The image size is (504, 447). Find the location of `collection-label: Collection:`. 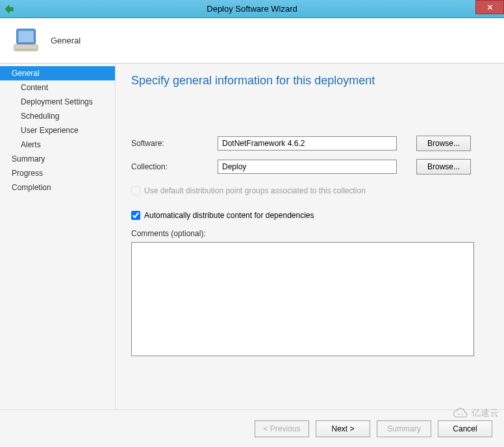

collection-label: Collection: is located at coordinates (171, 167).